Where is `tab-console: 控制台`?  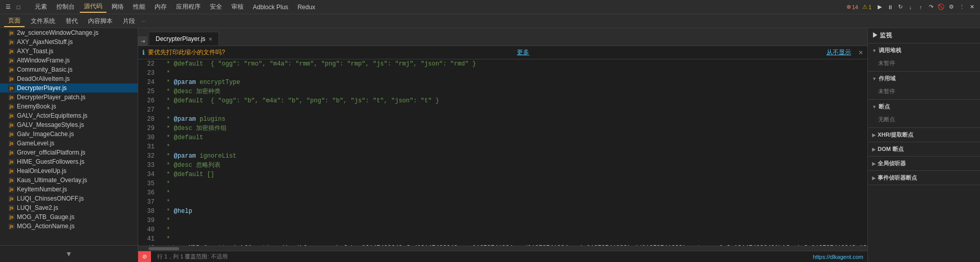 tab-console: 控制台 is located at coordinates (66, 7).